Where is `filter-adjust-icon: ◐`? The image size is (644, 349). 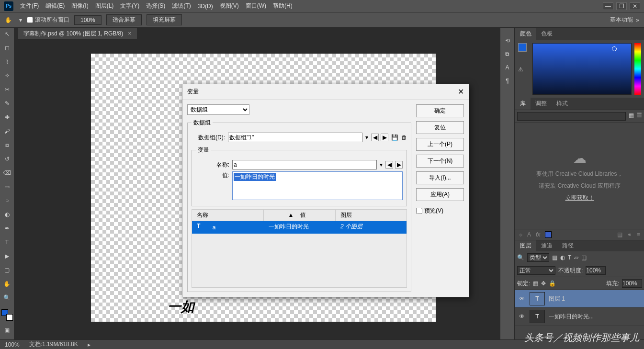
filter-adjust-icon: ◐ is located at coordinates (563, 258).